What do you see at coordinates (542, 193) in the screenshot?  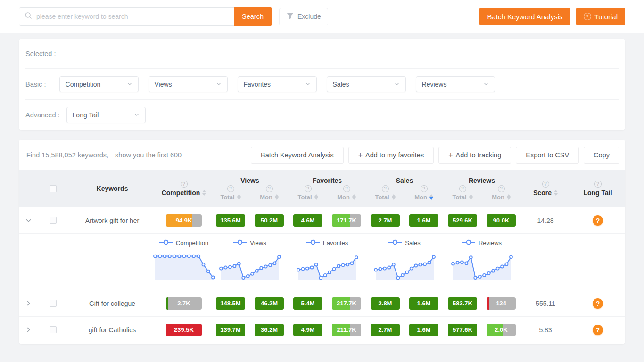 I see `score-header-label: Score` at bounding box center [542, 193].